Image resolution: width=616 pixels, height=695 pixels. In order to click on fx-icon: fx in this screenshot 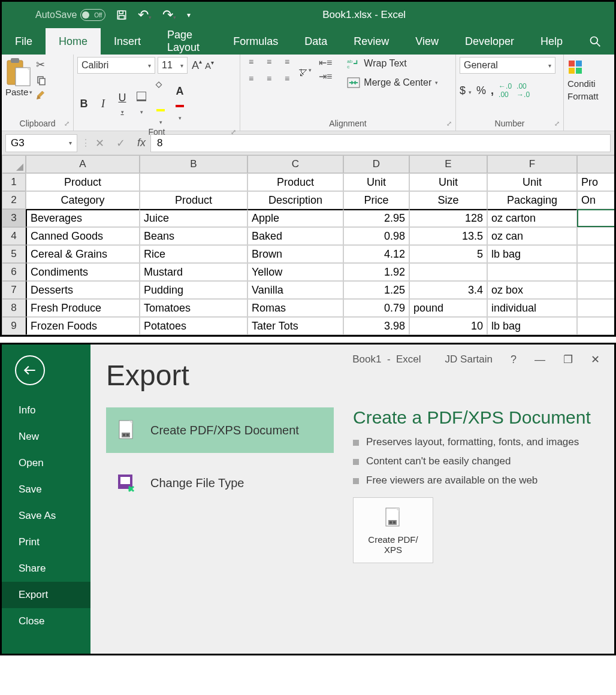, I will do `click(141, 143)`.